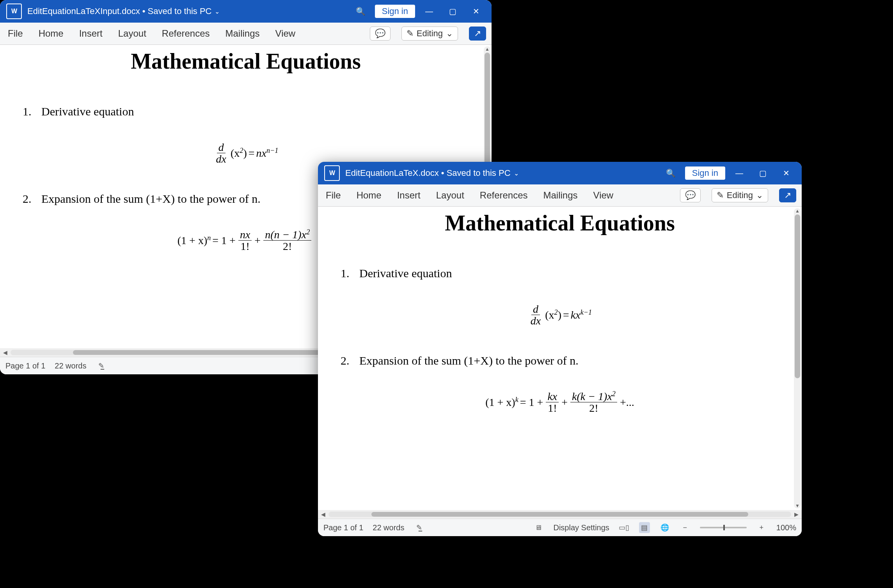 The width and height of the screenshot is (893, 588). I want to click on zoom-out-button: −, so click(685, 528).